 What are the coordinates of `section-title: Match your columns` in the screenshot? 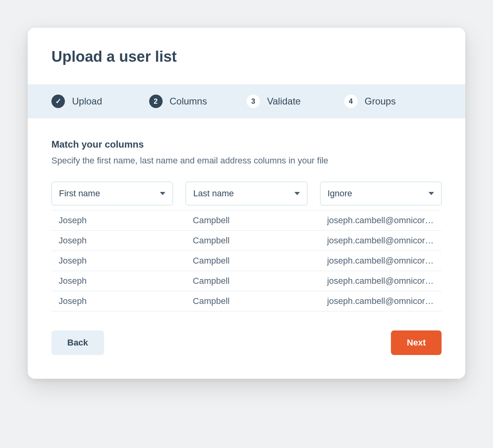 It's located at (246, 144).